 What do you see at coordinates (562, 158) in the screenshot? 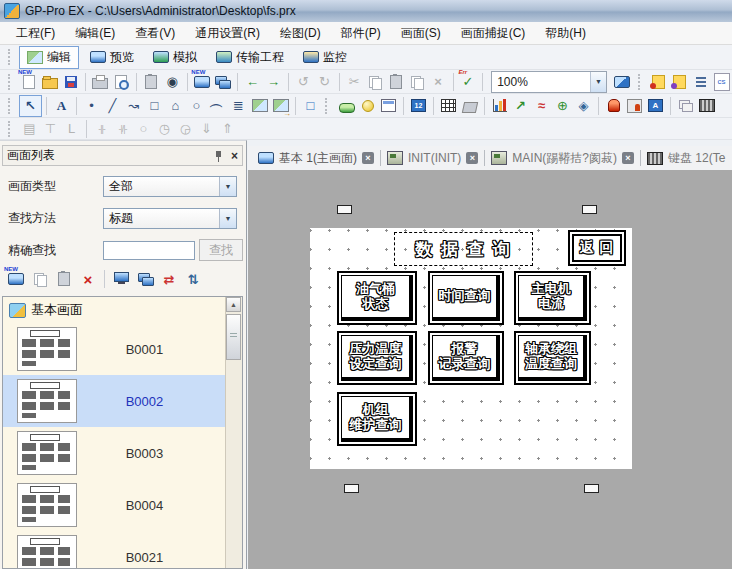
I see `tab-main: MAIN(踢鞯拮?阂菽) ×` at bounding box center [562, 158].